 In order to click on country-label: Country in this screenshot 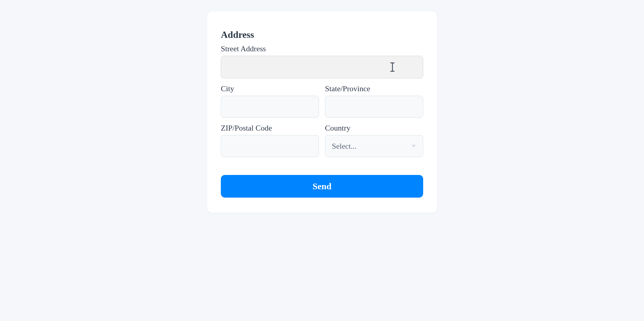, I will do `click(374, 128)`.